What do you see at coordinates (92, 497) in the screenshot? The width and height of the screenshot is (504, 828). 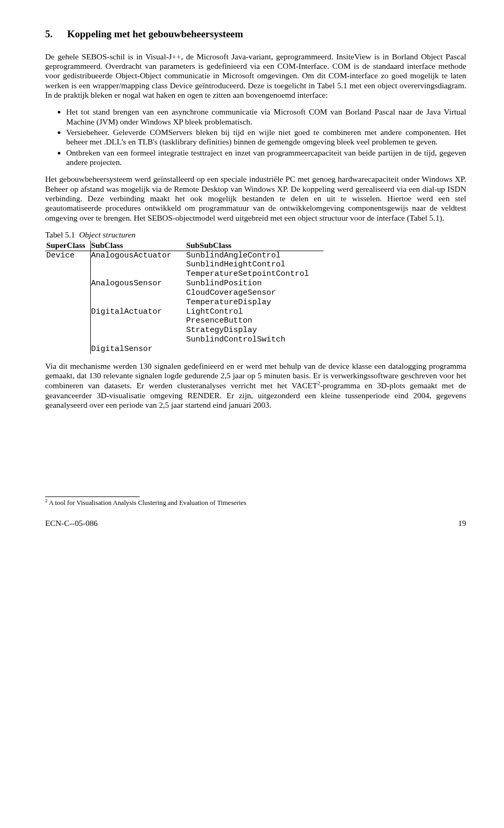 I see `footnote-rule` at bounding box center [92, 497].